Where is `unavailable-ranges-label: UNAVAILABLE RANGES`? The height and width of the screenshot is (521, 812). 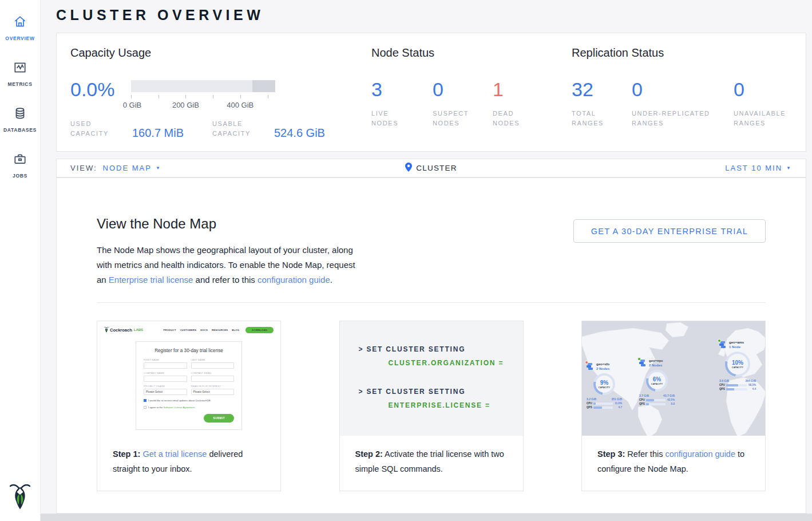
unavailable-ranges-label: UNAVAILABLE RANGES is located at coordinates (765, 119).